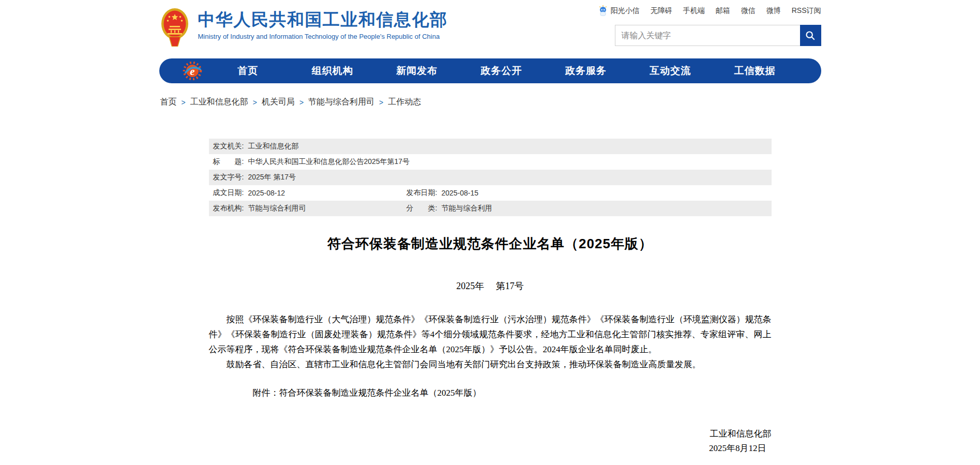  What do you see at coordinates (490, 364) in the screenshot?
I see `article-paragraph: 鼓励各省、自治区、直辖市工业和信息化主管部门会同当地有关部门研究出台支持政策，推…` at bounding box center [490, 364].